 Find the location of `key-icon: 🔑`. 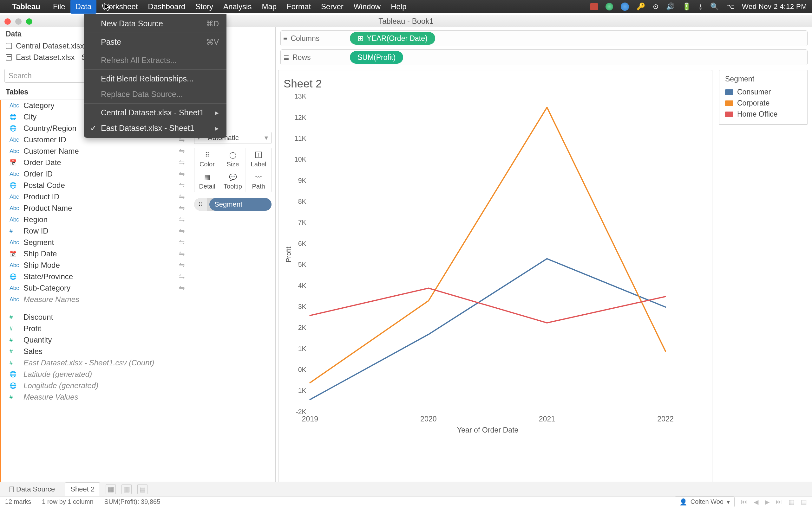

key-icon: 🔑 is located at coordinates (641, 7).